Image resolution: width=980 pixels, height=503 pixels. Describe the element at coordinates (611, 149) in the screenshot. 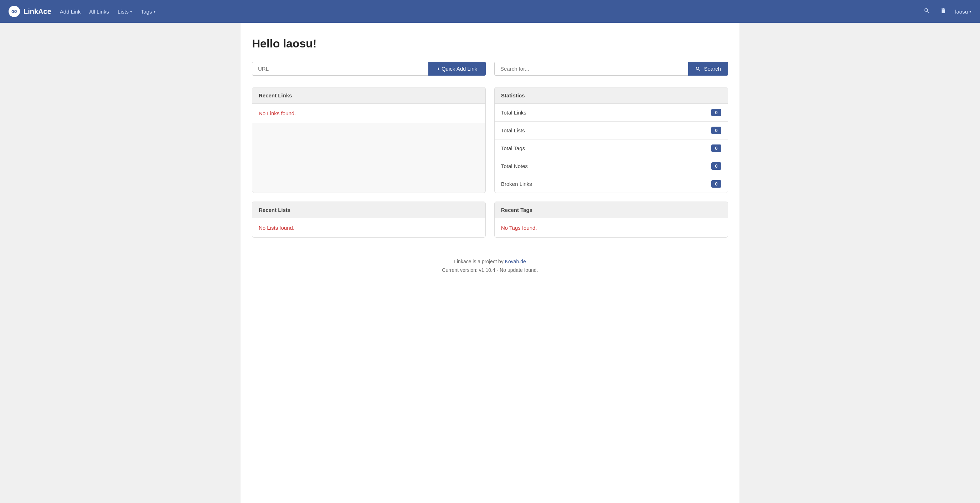

I see `stat-row-total-tags: Total Tags 0` at that location.